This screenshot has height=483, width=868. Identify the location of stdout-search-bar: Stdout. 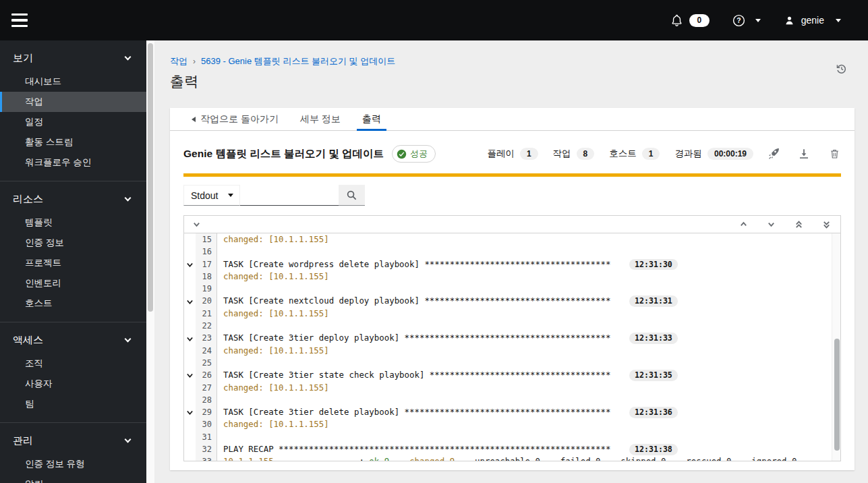
(513, 196).